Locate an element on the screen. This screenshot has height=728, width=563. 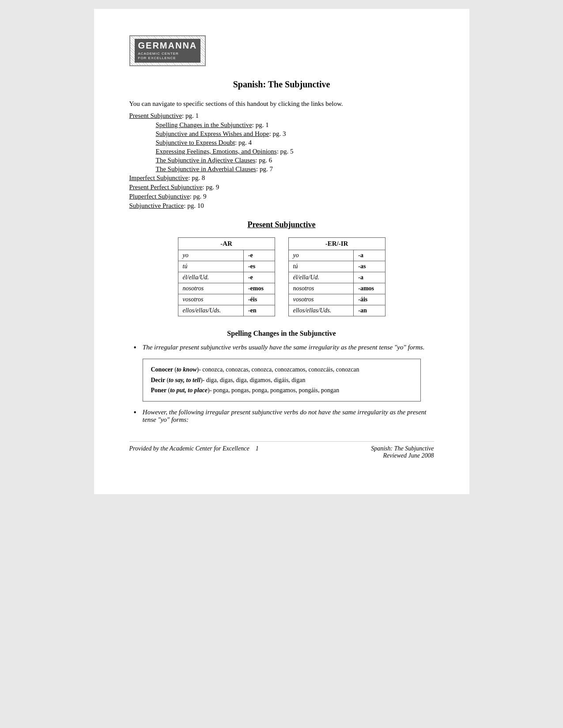
pronoun-tu-er: tú is located at coordinates (321, 266).